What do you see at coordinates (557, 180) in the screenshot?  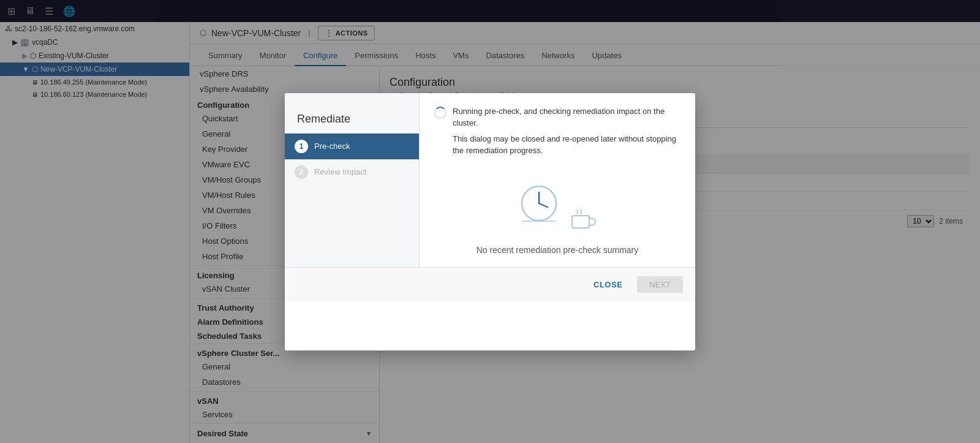 I see `dialog-content: Running pre-check, and checking remediat…` at bounding box center [557, 180].